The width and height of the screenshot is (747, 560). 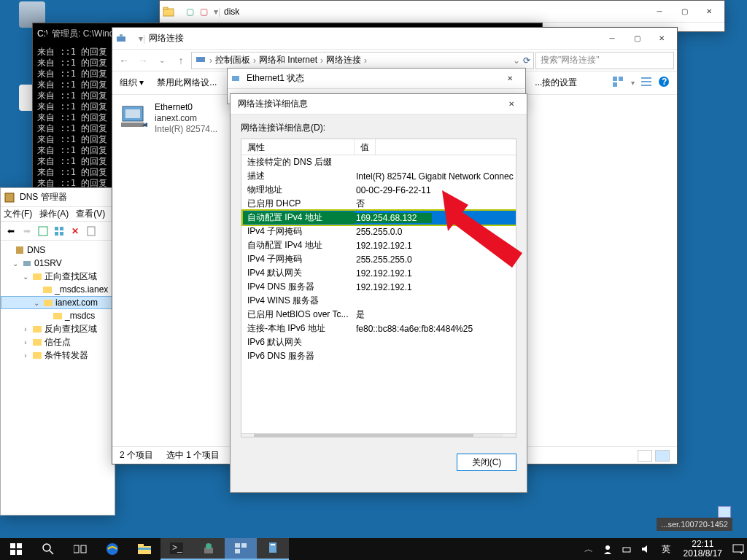 What do you see at coordinates (143, 61) in the screenshot?
I see `forward-button: →` at bounding box center [143, 61].